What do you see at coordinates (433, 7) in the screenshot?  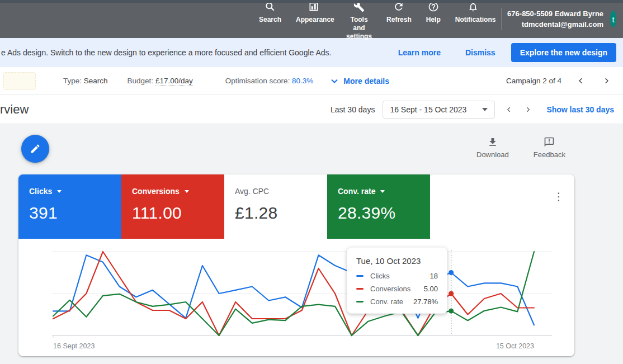 I see `help-icon` at bounding box center [433, 7].